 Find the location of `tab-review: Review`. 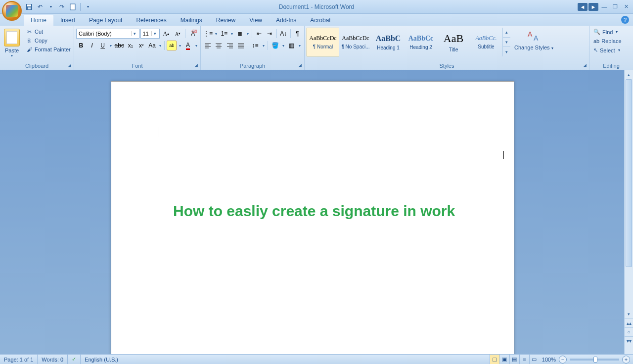

tab-review: Review is located at coordinates (226, 20).